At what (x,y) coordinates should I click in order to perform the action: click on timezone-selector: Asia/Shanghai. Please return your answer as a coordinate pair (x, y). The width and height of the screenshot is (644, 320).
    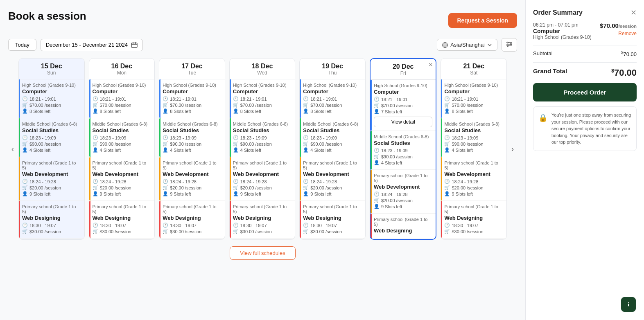
    Looking at the image, I should click on (467, 45).